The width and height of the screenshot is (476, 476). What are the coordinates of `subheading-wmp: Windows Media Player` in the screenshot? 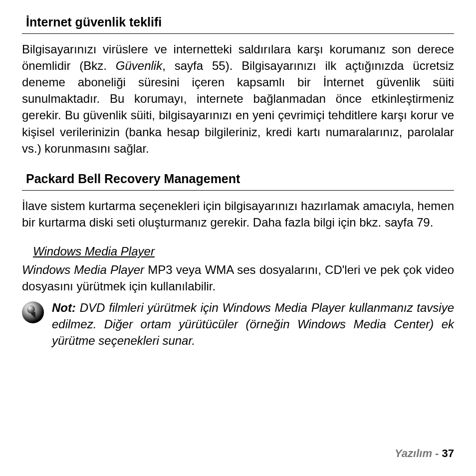 It's located at (238, 251).